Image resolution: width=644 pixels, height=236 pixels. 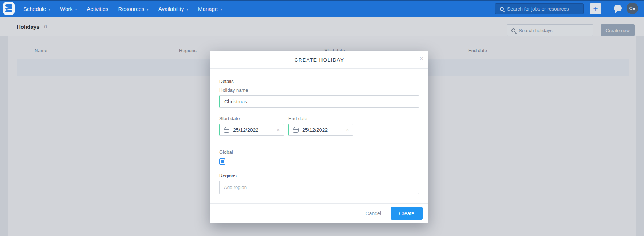 What do you see at coordinates (321, 130) in the screenshot?
I see `end-date-field: 25/12/2022 ×` at bounding box center [321, 130].